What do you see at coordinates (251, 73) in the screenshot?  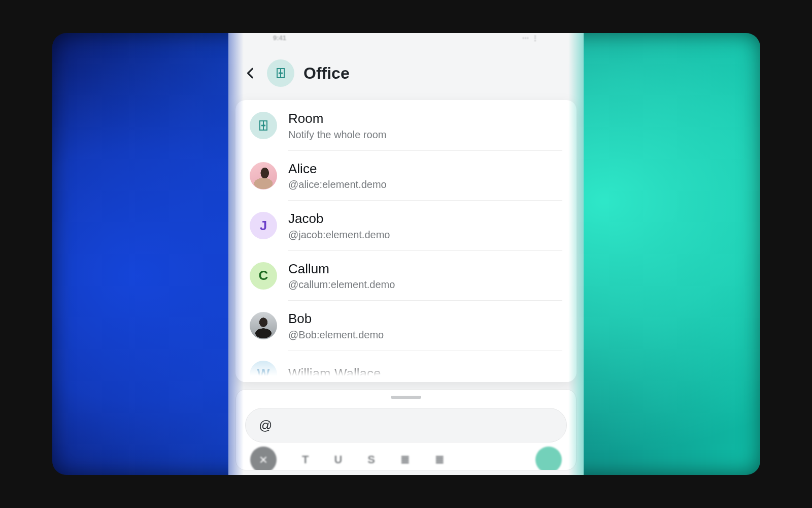 I see `back-button` at bounding box center [251, 73].